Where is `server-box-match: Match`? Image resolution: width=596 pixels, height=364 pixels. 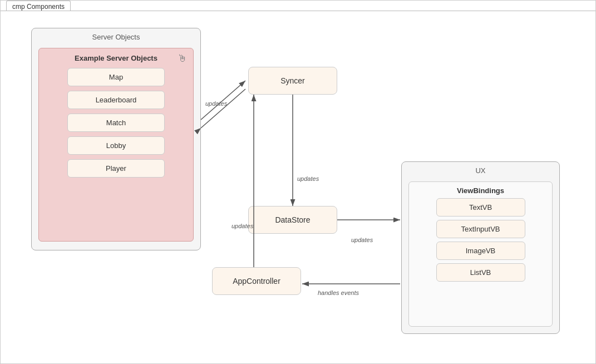 server-box-match: Match is located at coordinates (116, 122).